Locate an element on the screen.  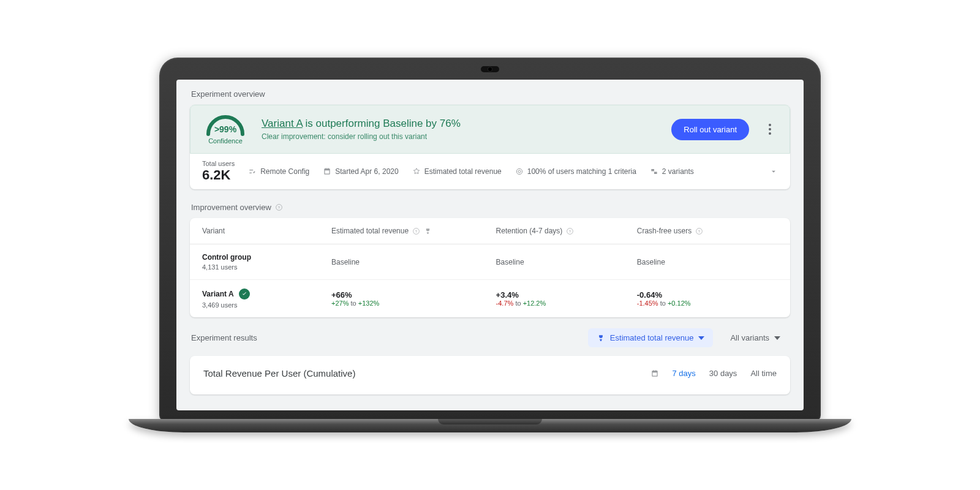
variant-users: 4,131 users is located at coordinates (267, 267).